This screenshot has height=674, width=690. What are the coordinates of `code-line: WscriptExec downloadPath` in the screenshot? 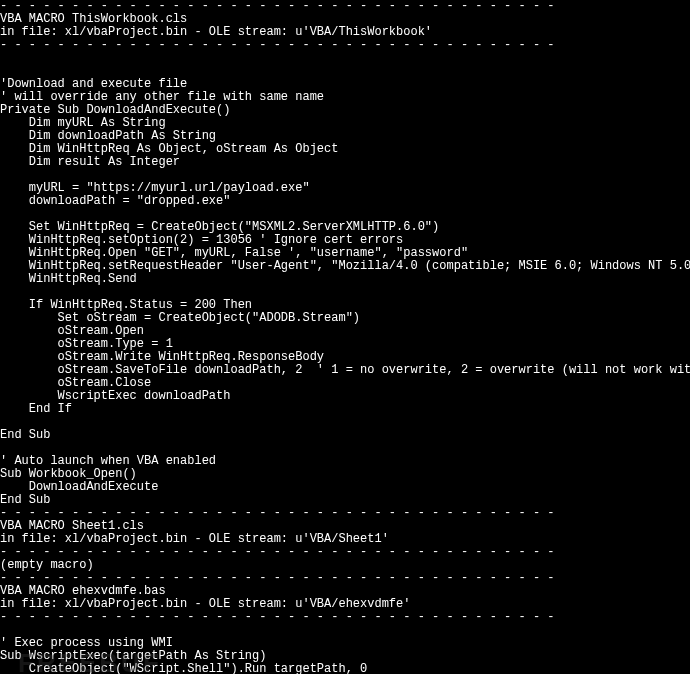 It's located at (115, 396).